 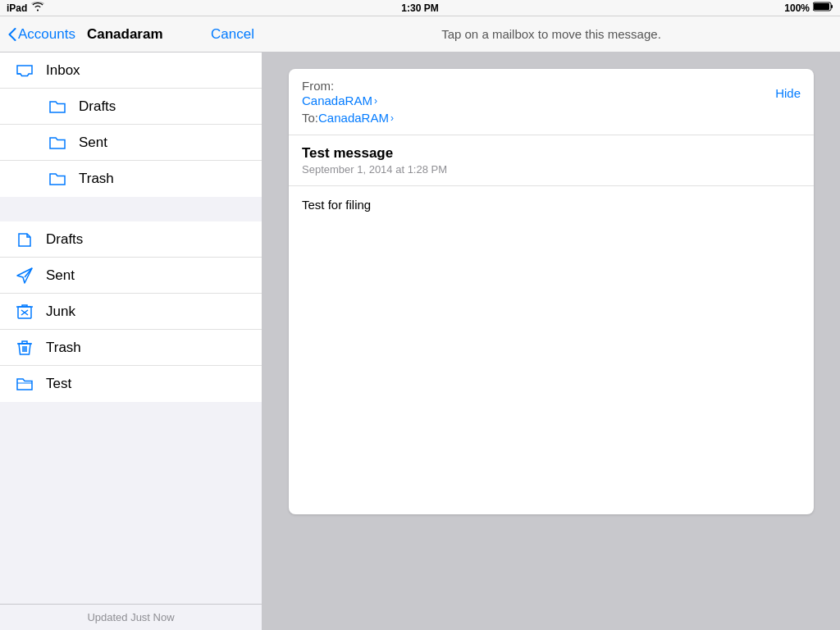 What do you see at coordinates (131, 240) in the screenshot?
I see `sidebar-item-drafts-special: Drafts` at bounding box center [131, 240].